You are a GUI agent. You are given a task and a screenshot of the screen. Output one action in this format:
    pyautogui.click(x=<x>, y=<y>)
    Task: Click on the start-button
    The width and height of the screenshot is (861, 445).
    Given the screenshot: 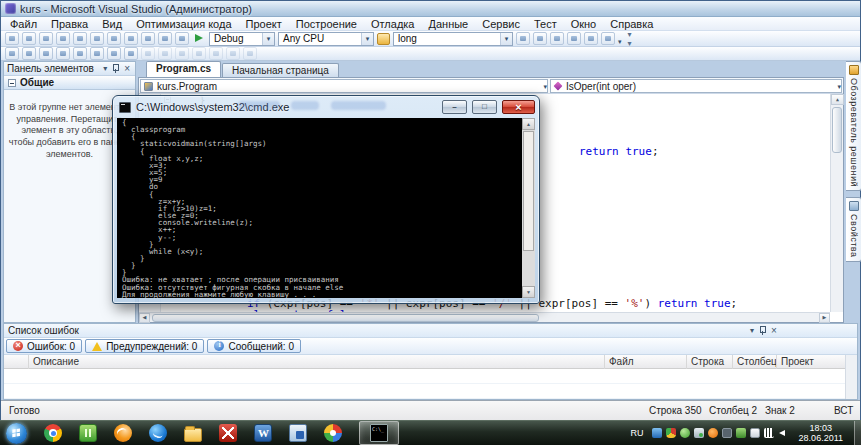 What is the action you would take?
    pyautogui.click(x=16, y=434)
    